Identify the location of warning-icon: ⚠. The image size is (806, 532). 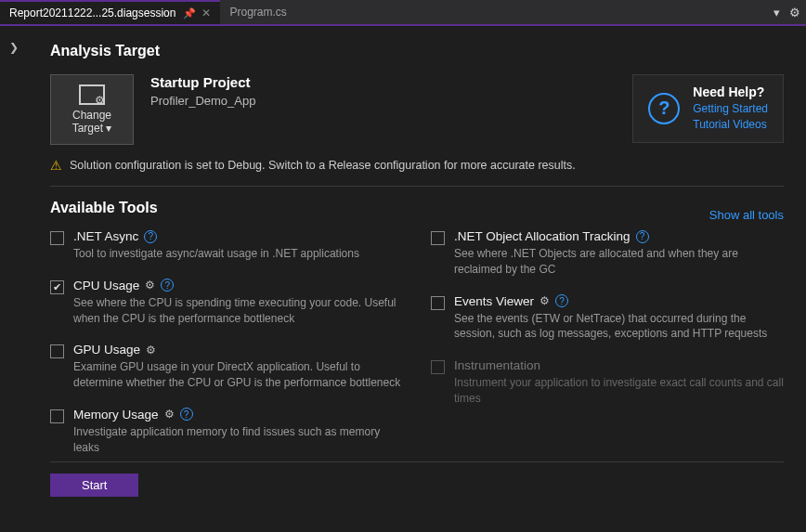
(56, 165).